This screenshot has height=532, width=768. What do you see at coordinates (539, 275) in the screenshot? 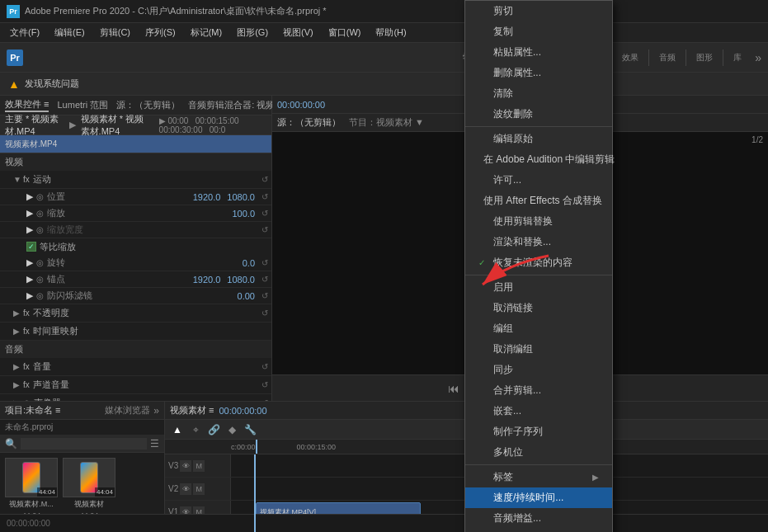
I see `ctx-sep2` at bounding box center [539, 275].